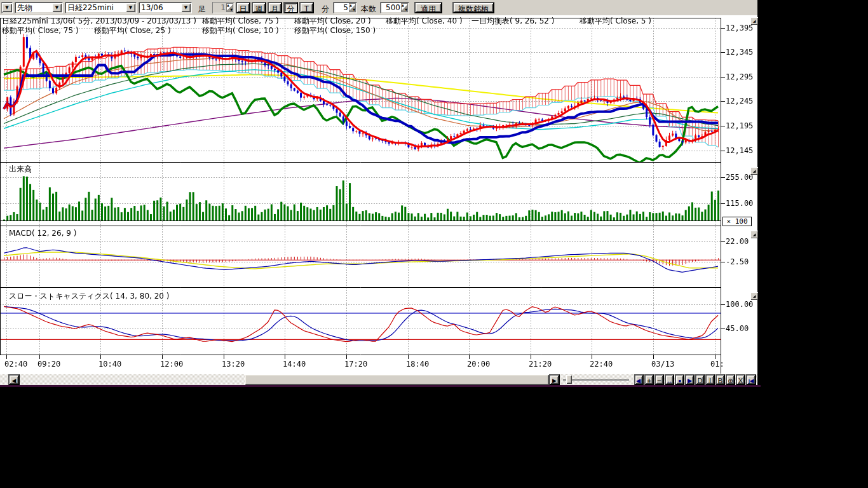 The height and width of the screenshot is (488, 868). I want to click on price-tick-label: 12,345, so click(740, 52).